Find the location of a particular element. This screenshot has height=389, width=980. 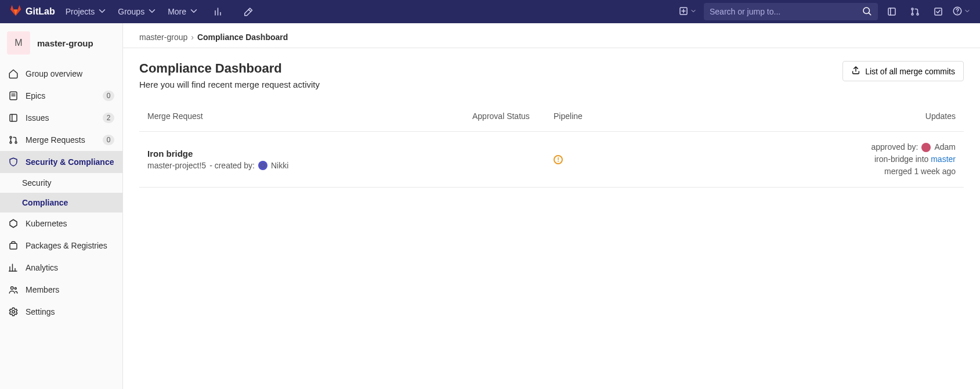

sidebar-item-settings: Settings is located at coordinates (62, 312).